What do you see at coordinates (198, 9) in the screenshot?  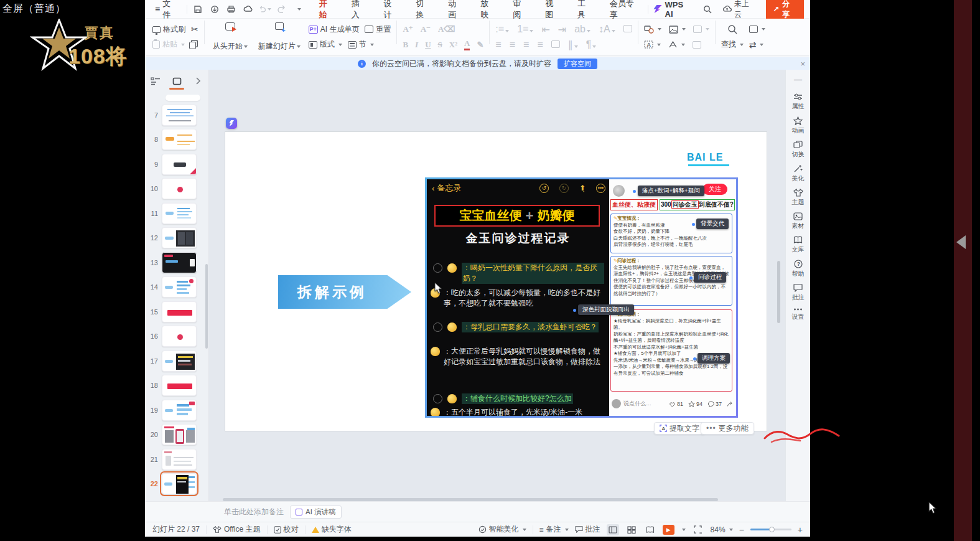 I see `save-button` at bounding box center [198, 9].